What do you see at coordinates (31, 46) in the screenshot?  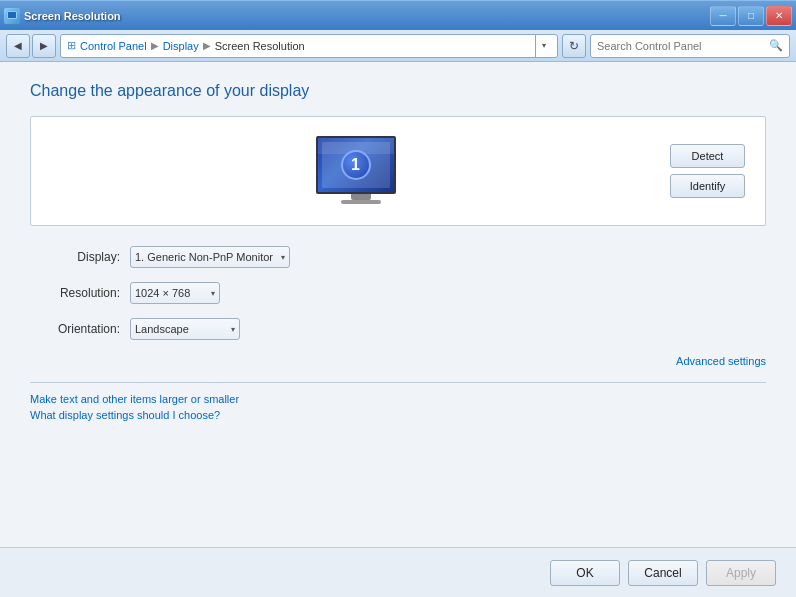 I see `nav-buttons: ◀ ▶` at bounding box center [31, 46].